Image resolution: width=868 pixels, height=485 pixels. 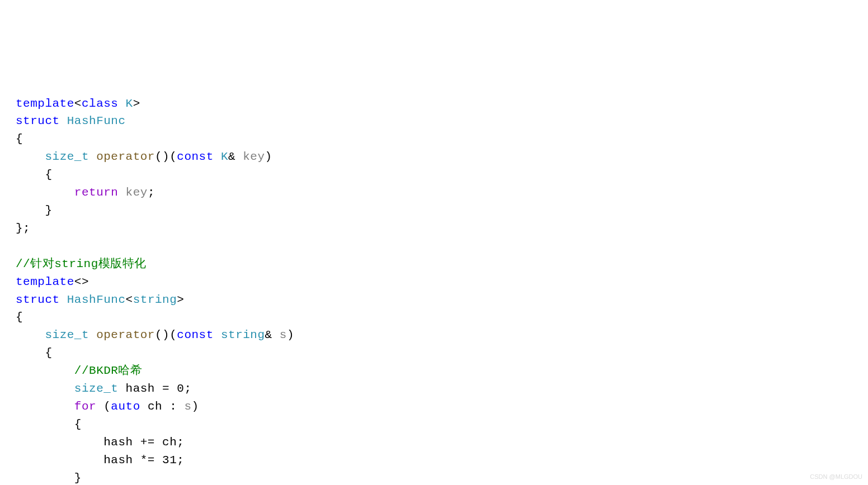 I want to click on keyword-return: return, so click(x=96, y=192).